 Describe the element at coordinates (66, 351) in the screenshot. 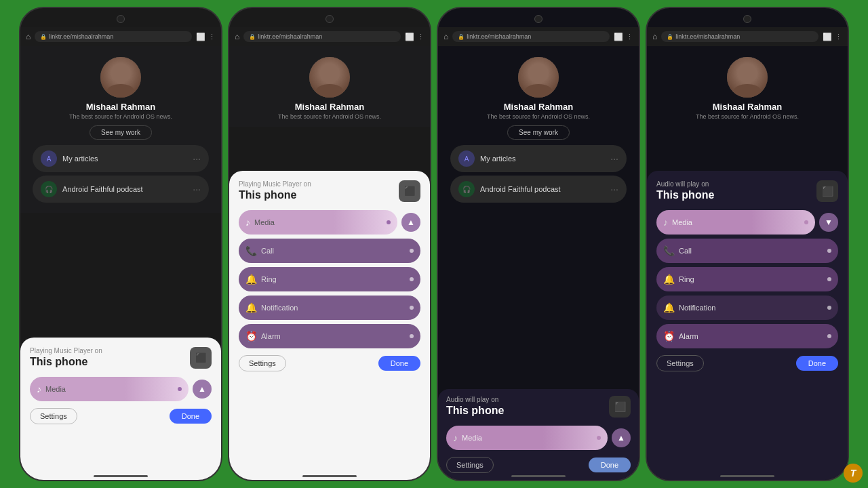

I see `panel-playing-label-1: Playing Music Player on` at that location.